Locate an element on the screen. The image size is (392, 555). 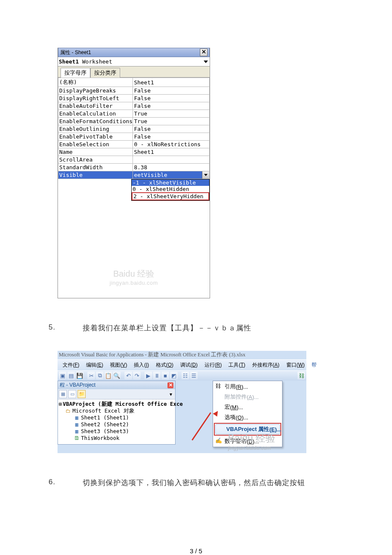
tree-sheet: ▦Sheet3 (Sheet3) is located at coordinates (117, 431).